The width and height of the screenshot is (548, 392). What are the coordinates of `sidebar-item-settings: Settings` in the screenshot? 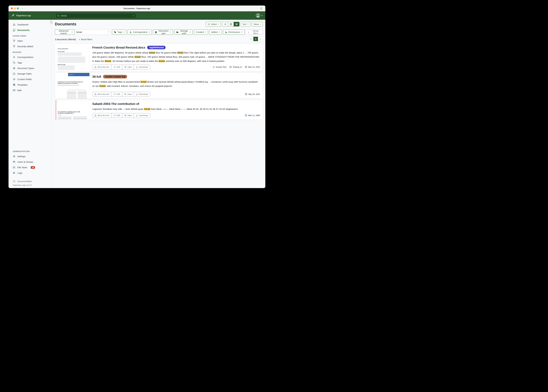 It's located at (30, 156).